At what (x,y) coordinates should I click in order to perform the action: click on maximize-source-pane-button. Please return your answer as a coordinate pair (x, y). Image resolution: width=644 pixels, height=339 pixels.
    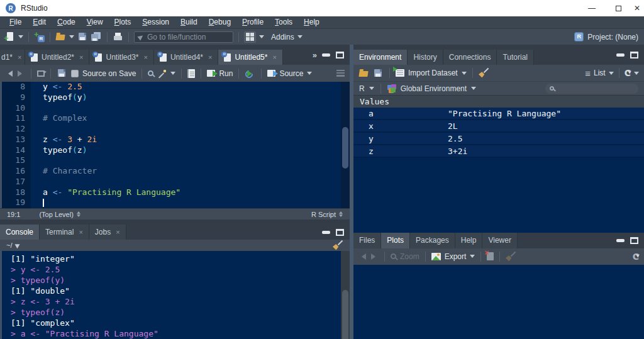
    Looking at the image, I should click on (340, 55).